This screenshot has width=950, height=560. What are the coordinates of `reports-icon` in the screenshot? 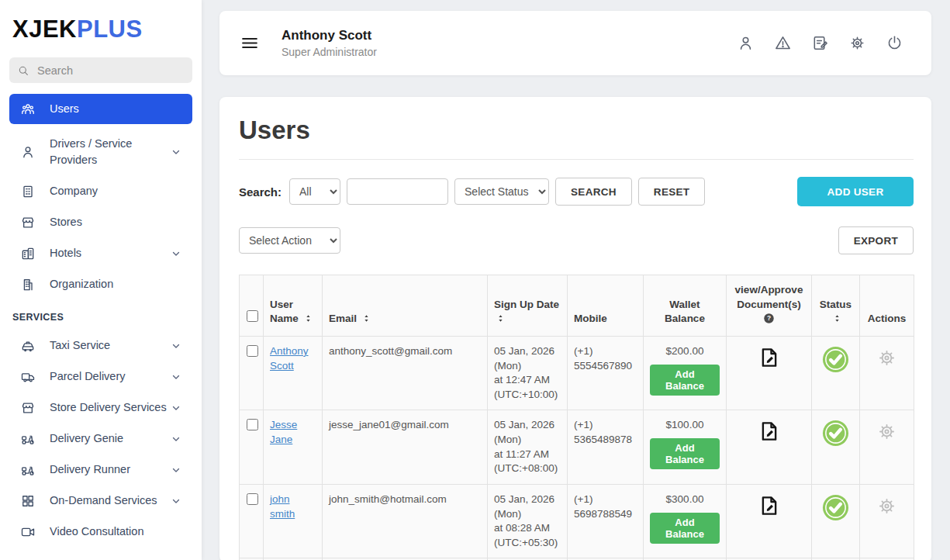 It's located at (820, 43).